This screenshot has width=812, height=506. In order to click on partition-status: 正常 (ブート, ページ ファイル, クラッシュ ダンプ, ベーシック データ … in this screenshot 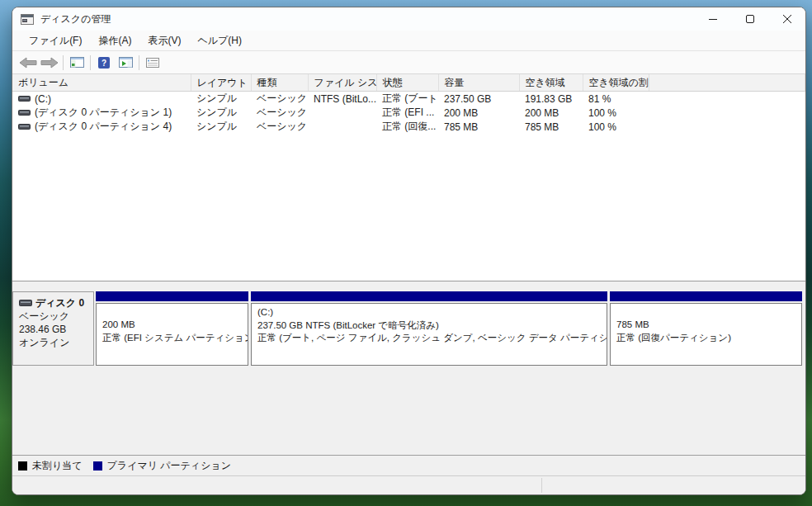, I will do `click(429, 338)`.